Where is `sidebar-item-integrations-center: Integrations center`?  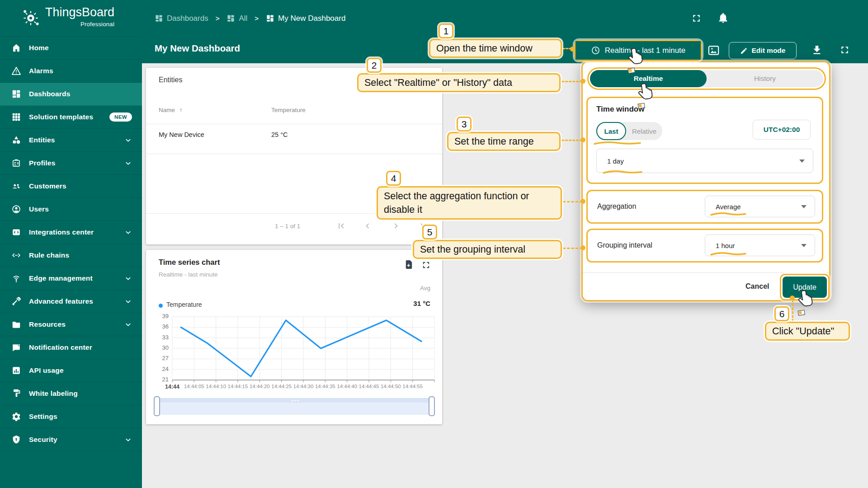
sidebar-item-integrations-center: Integrations center is located at coordinates (71, 232).